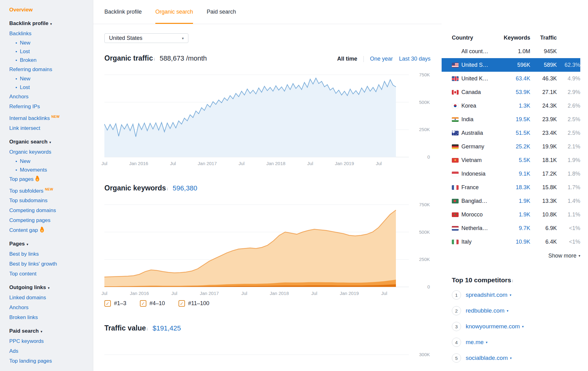  Describe the element at coordinates (46, 298) in the screenshot. I see `sidebar-item-linked-domains: Linked domains` at that location.